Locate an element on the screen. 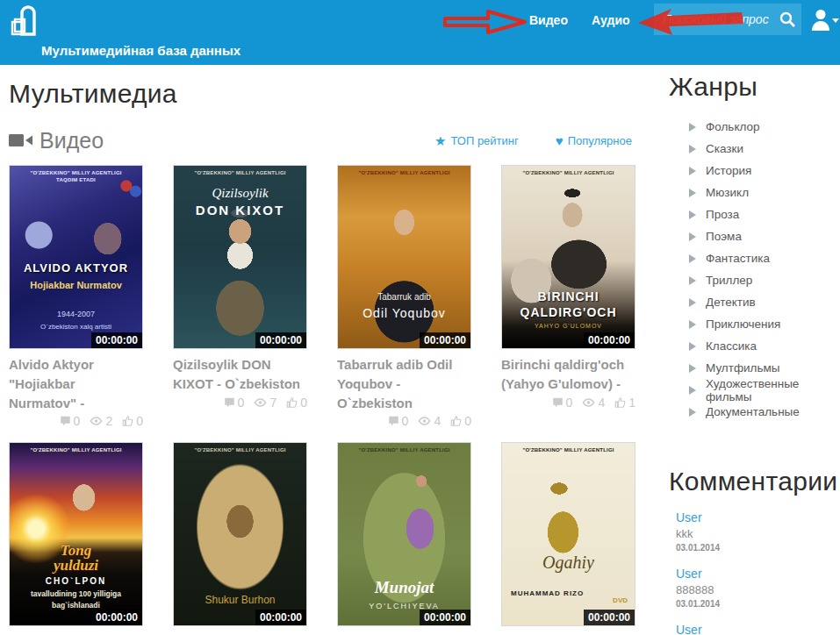 The width and height of the screenshot is (840, 635). genre-item: Мюзикл is located at coordinates (755, 193).